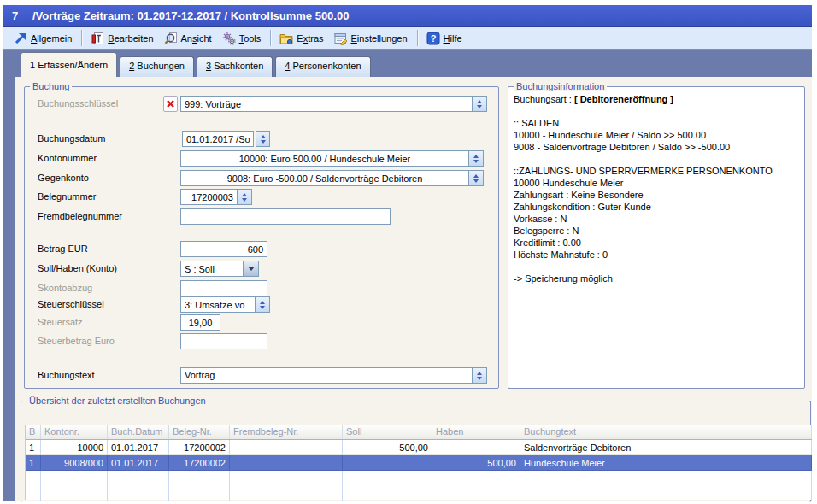 The width and height of the screenshot is (817, 504). Describe the element at coordinates (445, 38) in the screenshot. I see `menu-item-hilfe: ?Hilfe` at that location.